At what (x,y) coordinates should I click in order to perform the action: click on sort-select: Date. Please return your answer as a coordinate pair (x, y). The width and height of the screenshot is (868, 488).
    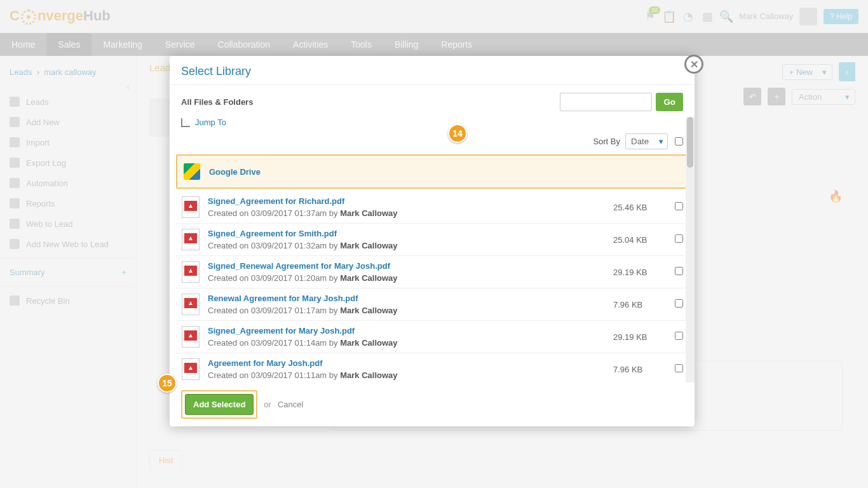
    Looking at the image, I should click on (647, 141).